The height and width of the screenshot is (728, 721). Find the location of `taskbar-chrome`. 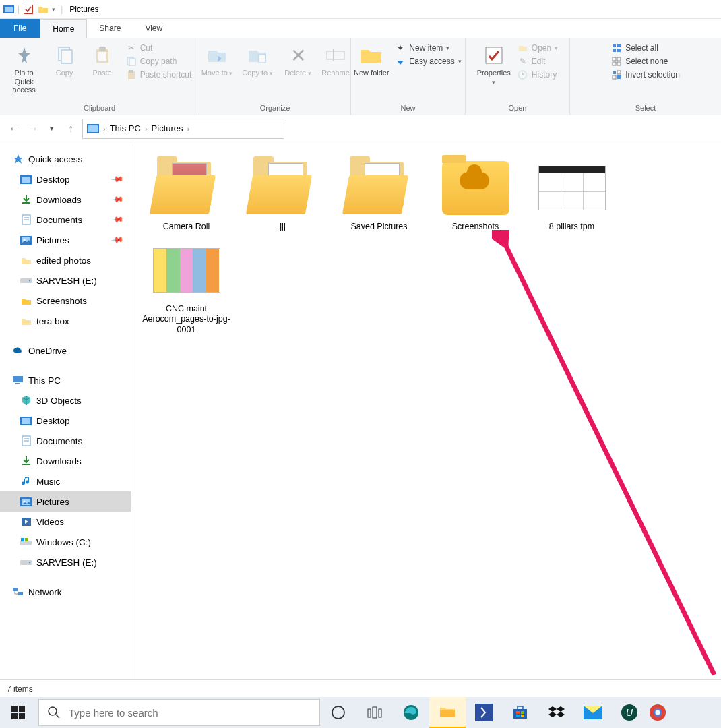

taskbar-chrome is located at coordinates (658, 712).